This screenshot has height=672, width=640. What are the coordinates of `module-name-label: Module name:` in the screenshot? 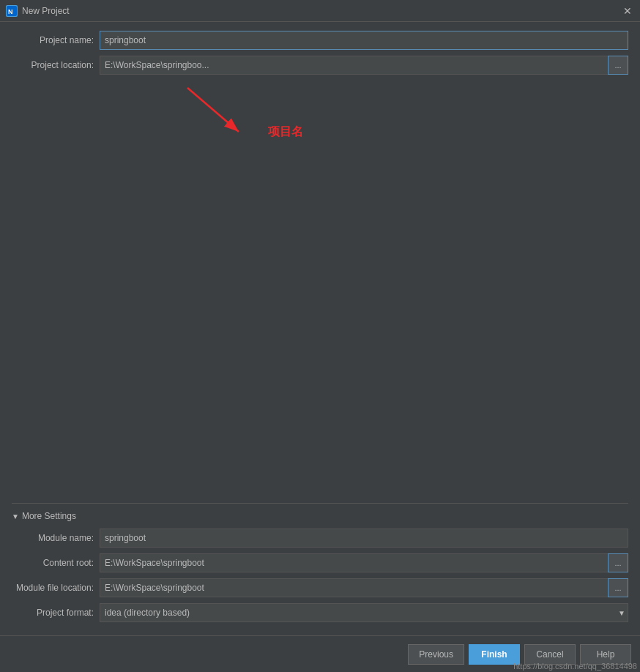 It's located at (56, 538).